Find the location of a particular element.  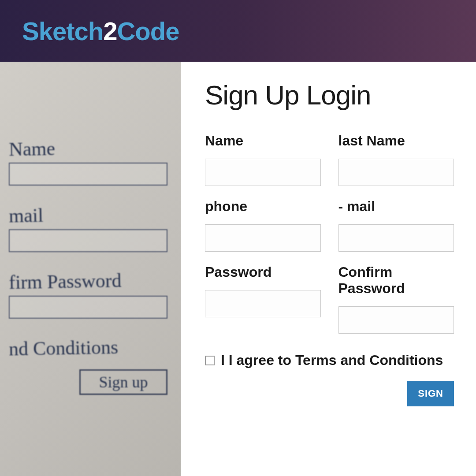

sketch-label-mail: mail is located at coordinates (95, 215).